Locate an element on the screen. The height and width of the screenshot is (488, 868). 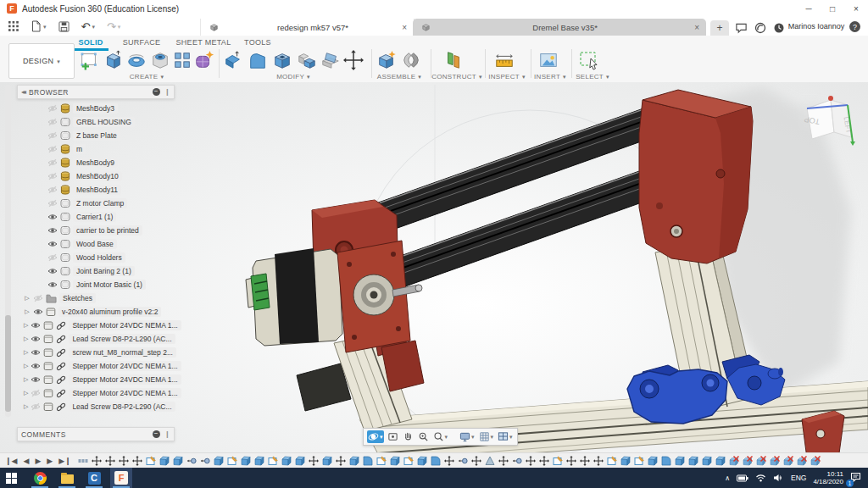
close-button: × is located at coordinates (856, 8).